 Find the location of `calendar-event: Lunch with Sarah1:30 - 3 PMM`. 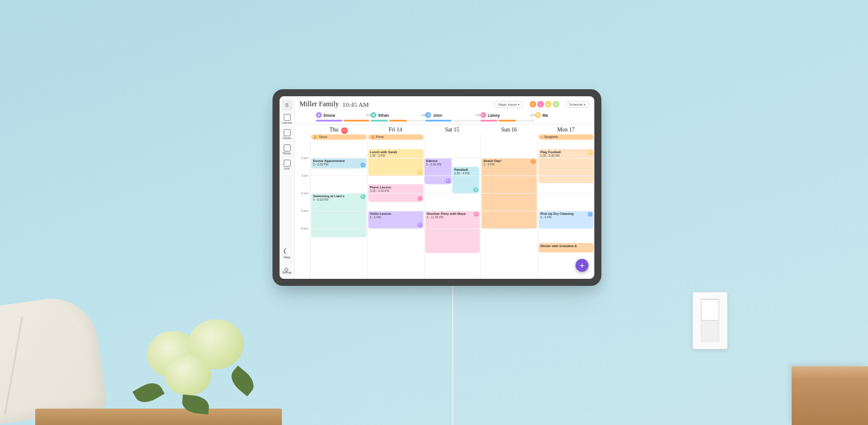

calendar-event: Lunch with Sarah1:30 - 3 PMM is located at coordinates (396, 162).